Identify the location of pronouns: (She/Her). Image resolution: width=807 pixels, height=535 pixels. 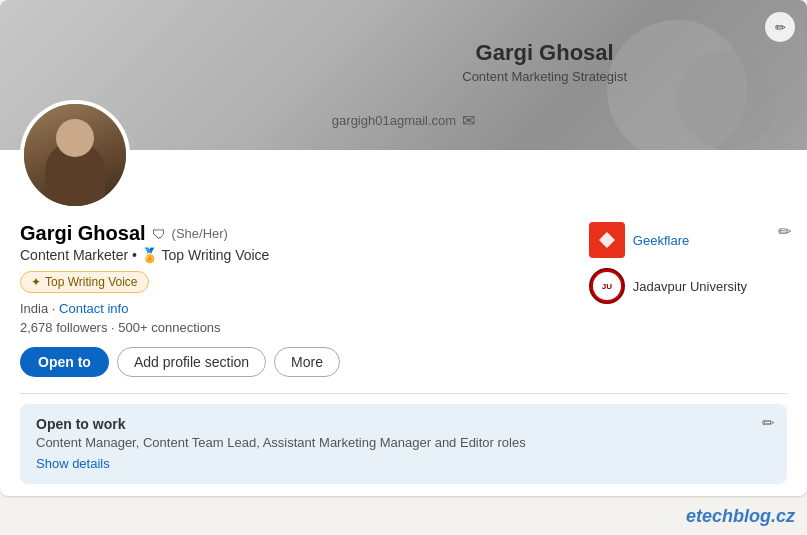
(200, 234).